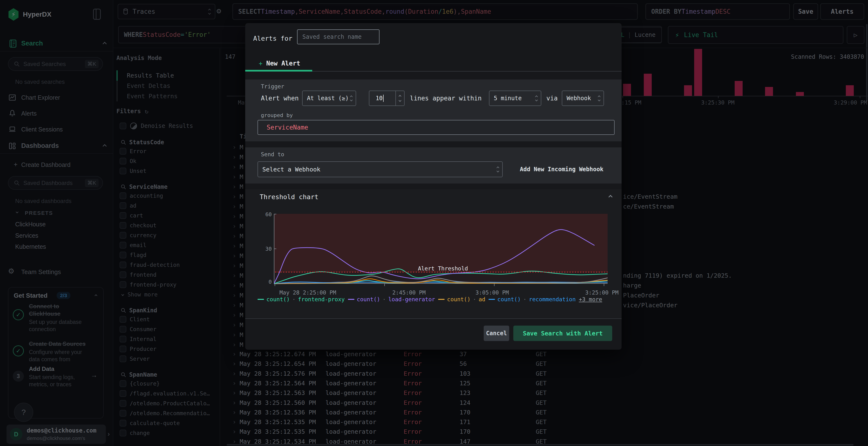  I want to click on channel-value: Webhook, so click(579, 98).